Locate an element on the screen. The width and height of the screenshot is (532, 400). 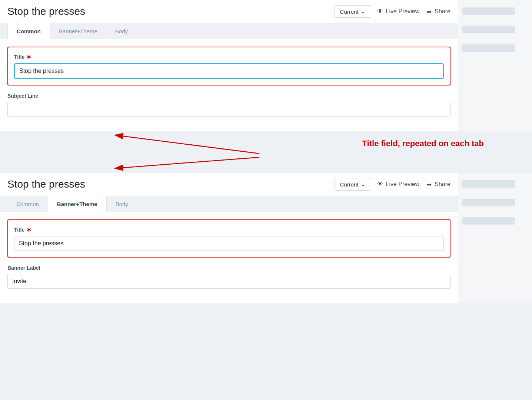
required-star-top: ∗ is located at coordinates (29, 57).